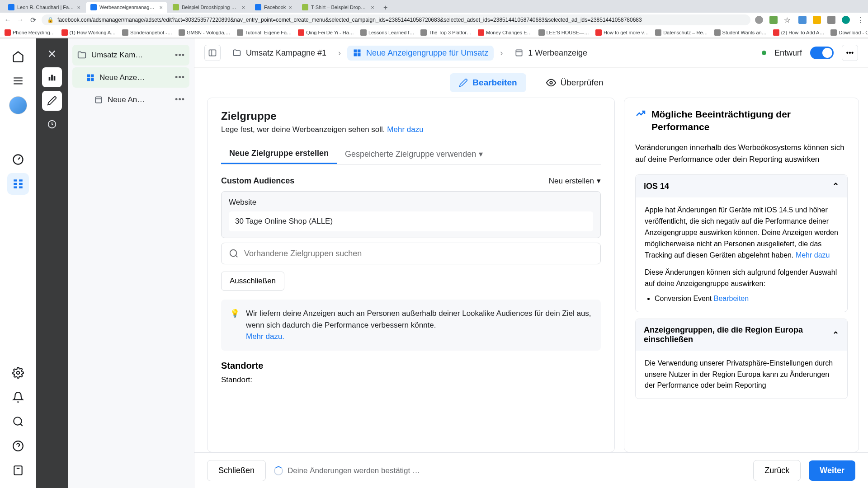  Describe the element at coordinates (235, 325) in the screenshot. I see `lightbulb-icon: 💡` at that location.